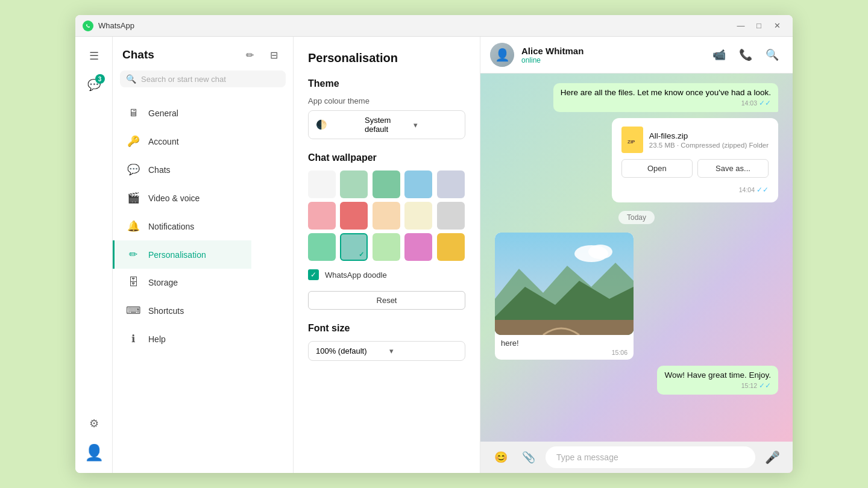 The width and height of the screenshot is (868, 488). I want to click on settings-item-video-voice: 🎬 Video & voice, so click(182, 198).